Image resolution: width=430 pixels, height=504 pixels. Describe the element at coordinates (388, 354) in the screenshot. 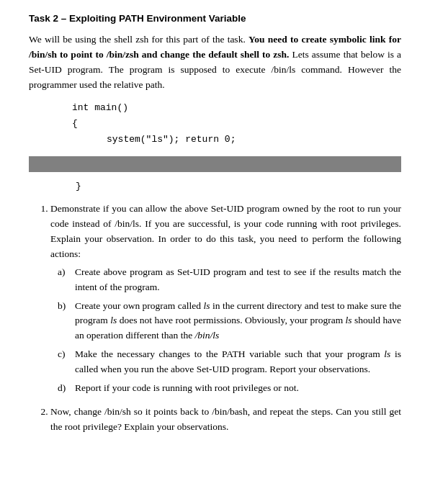

I see `sub-item-c-italic-ls: ls` at that location.